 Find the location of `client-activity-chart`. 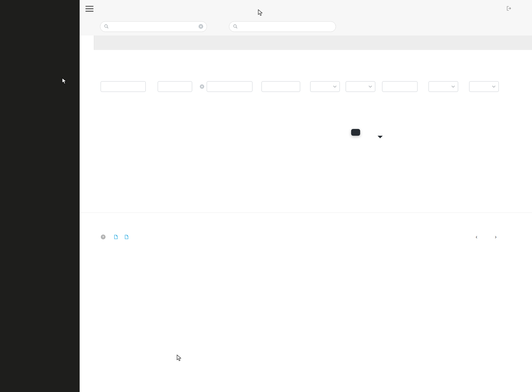

client-activity-chart is located at coordinates (367, 105).